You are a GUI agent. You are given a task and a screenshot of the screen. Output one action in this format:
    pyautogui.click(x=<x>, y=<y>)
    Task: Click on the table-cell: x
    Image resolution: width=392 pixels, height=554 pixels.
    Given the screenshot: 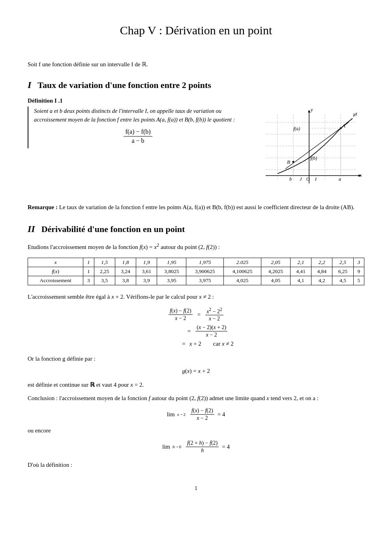 What is the action you would take?
    pyautogui.click(x=56, y=262)
    